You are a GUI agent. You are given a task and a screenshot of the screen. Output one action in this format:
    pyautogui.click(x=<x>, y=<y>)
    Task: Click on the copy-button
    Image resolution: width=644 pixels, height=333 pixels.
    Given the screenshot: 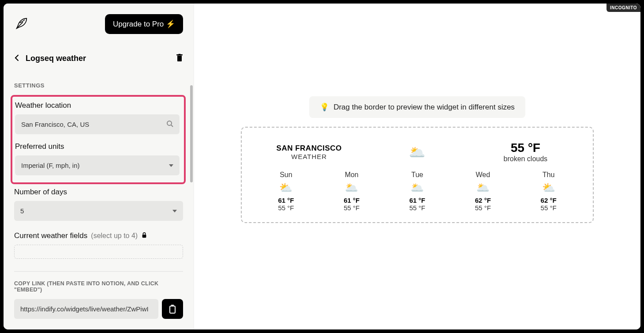 What is the action you would take?
    pyautogui.click(x=172, y=309)
    